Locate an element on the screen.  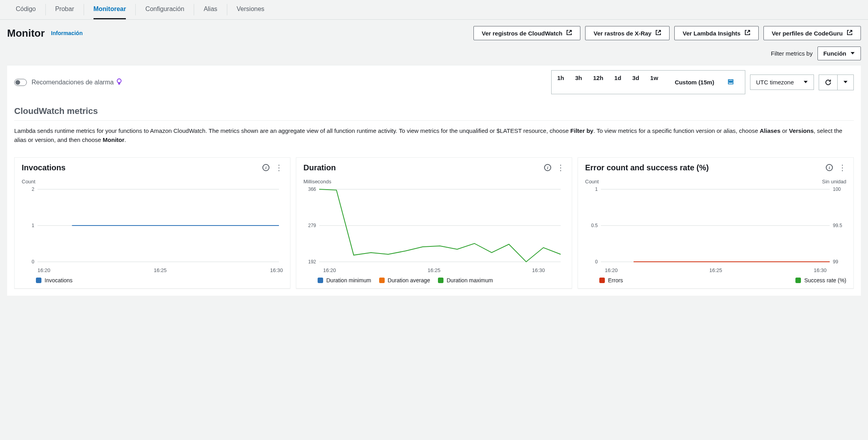
timezone-select: UTC timezone is located at coordinates (782, 82).